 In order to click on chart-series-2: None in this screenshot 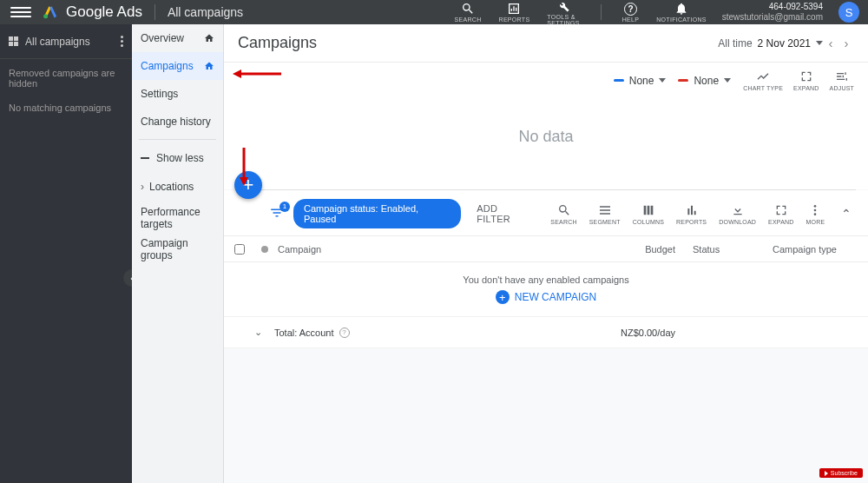, I will do `click(705, 81)`.